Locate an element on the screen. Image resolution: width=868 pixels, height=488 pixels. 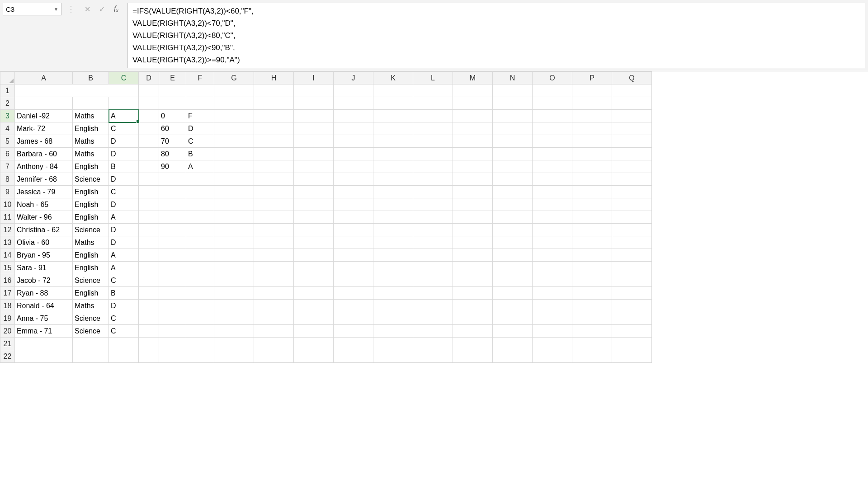
cell-D20 is located at coordinates (149, 331).